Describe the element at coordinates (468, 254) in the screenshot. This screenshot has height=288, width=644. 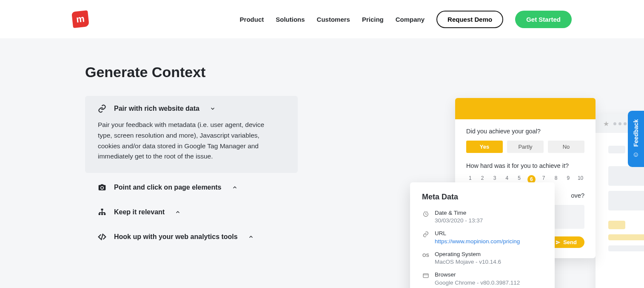
I see `meta-label: Operating System` at that location.